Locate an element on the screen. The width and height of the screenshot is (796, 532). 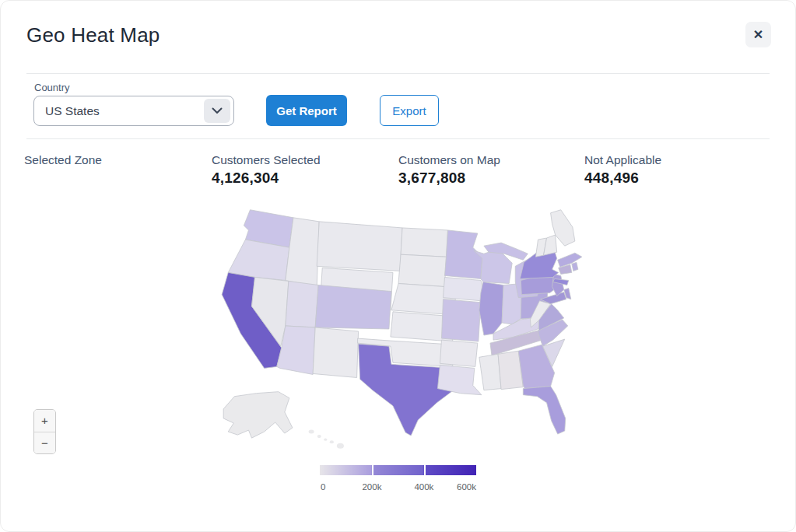
legend-tick-label: 400k is located at coordinates (423, 487).